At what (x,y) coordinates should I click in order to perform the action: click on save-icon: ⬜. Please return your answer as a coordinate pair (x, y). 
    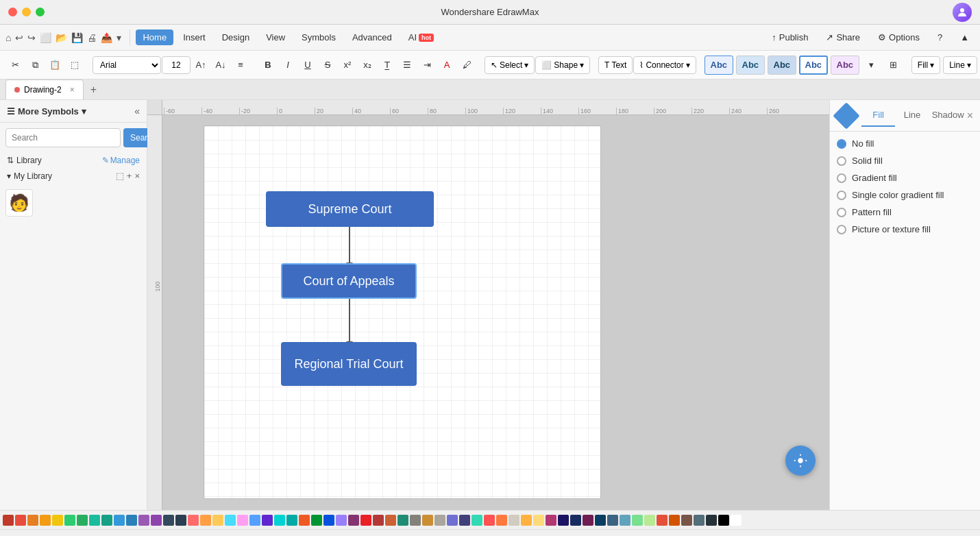
    Looking at the image, I should click on (45, 38).